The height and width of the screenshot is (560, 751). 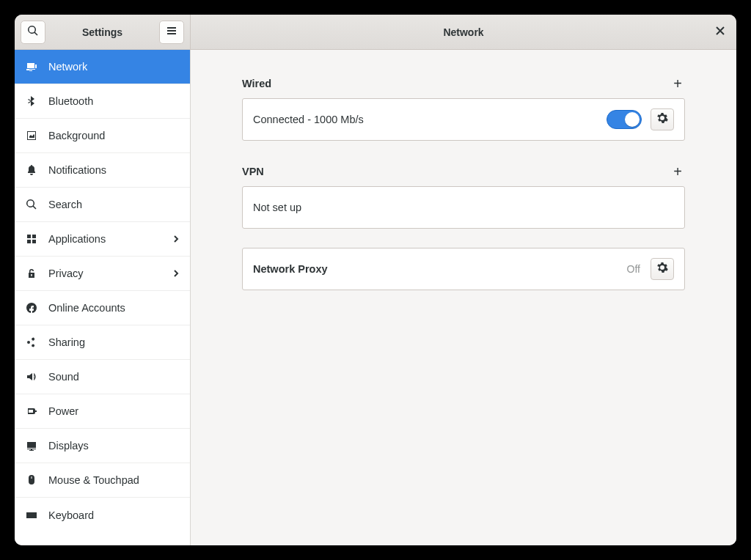 I want to click on sidebar-item-displays: Displays, so click(x=103, y=446).